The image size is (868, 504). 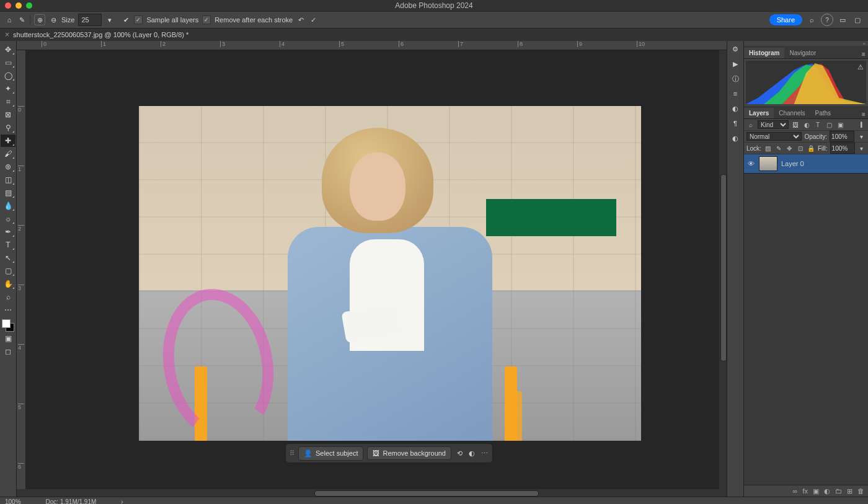 What do you see at coordinates (8, 297) in the screenshot?
I see `zoom-tool: ⌕` at bounding box center [8, 297].